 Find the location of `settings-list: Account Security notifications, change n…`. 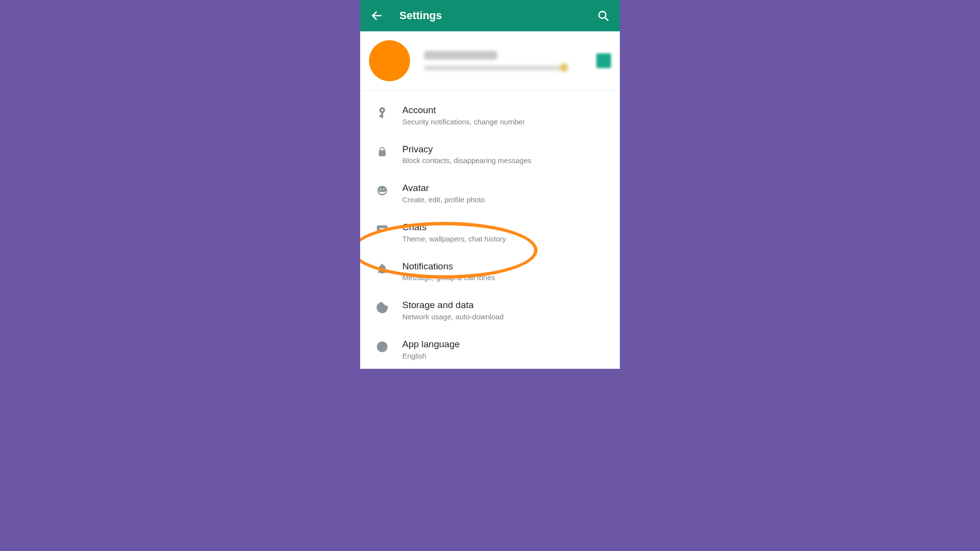

settings-list: Account Security notifications, change n… is located at coordinates (490, 230).